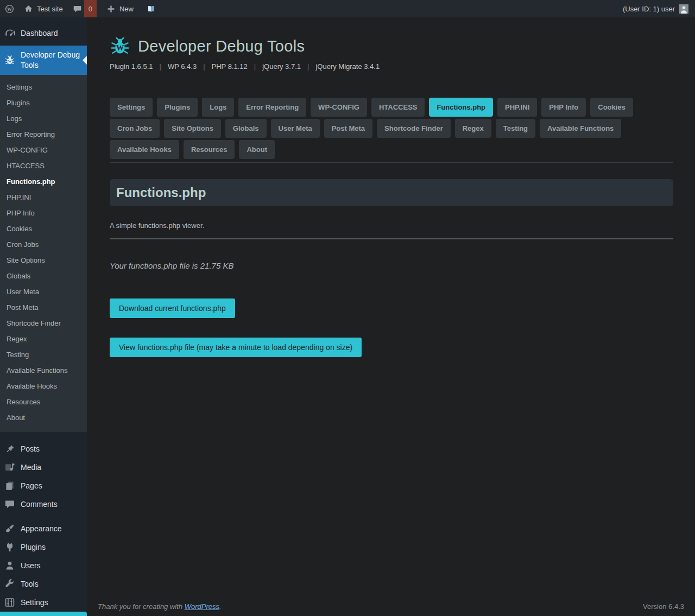 The image size is (695, 616). What do you see at coordinates (43, 355) in the screenshot?
I see `submenu-testing: Testing` at bounding box center [43, 355].